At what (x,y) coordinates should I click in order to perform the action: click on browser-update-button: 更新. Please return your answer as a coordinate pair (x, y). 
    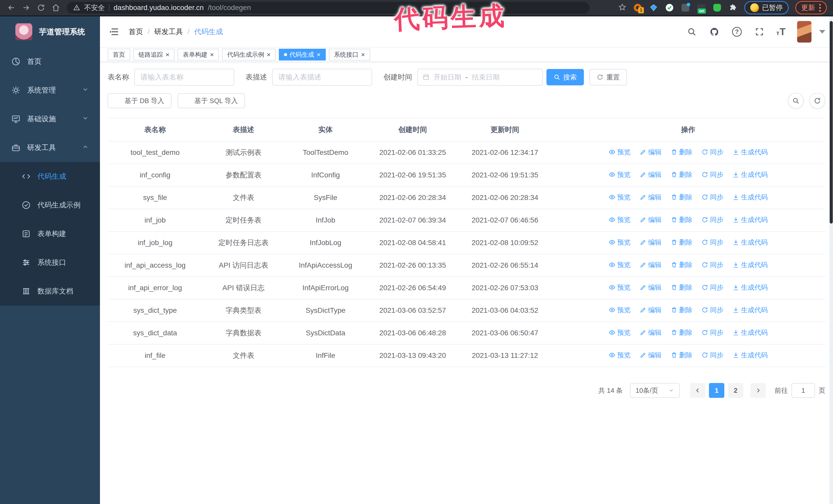
    Looking at the image, I should click on (811, 7).